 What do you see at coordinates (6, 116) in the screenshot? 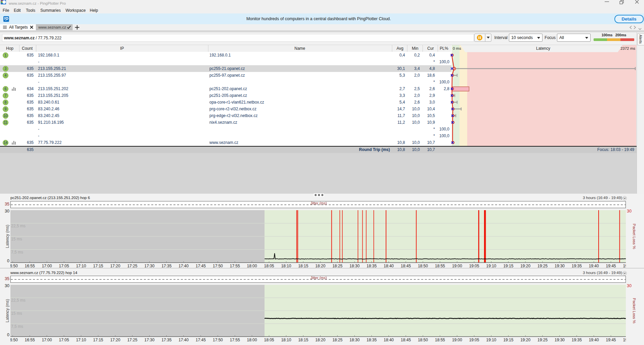
I see `svg-text: 10` at bounding box center [6, 116].